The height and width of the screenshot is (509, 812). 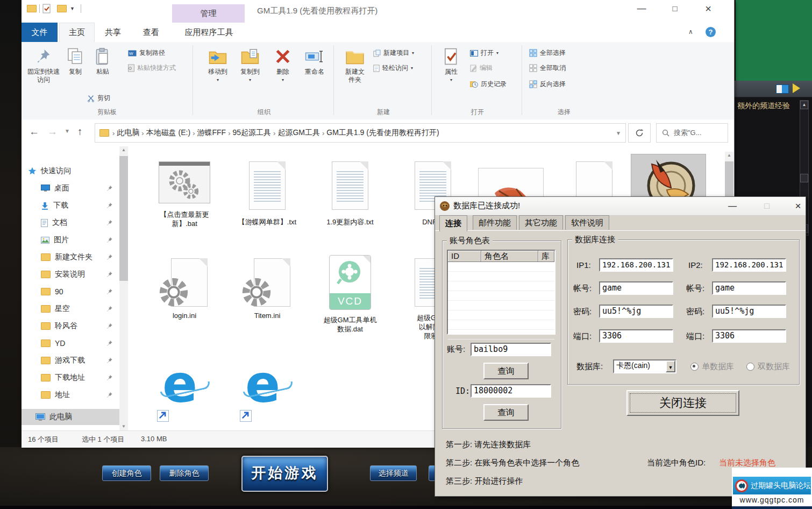 What do you see at coordinates (394, 473) in the screenshot?
I see `select-channel-button: 选择频道` at bounding box center [394, 473].